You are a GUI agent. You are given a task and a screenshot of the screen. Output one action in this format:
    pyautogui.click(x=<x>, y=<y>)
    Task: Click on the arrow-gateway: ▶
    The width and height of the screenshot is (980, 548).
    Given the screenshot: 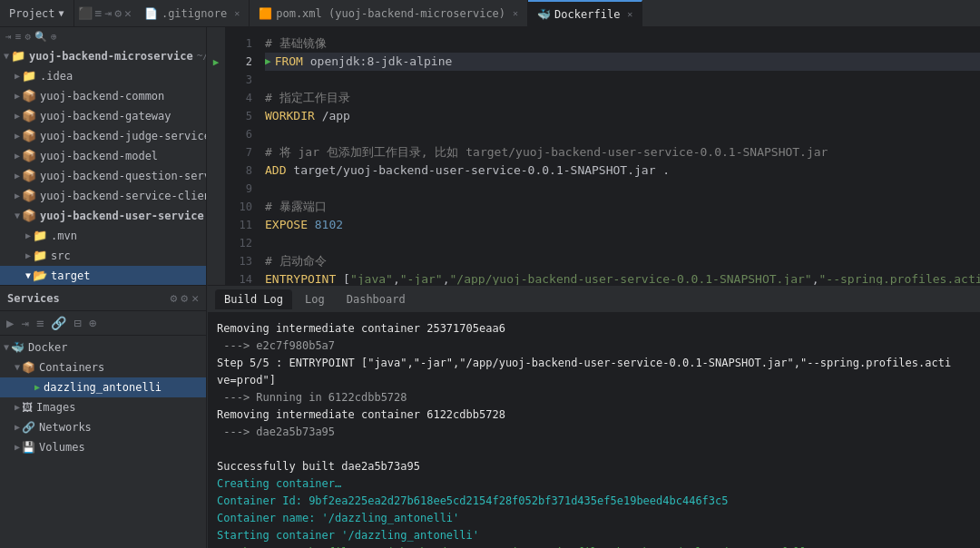 What is the action you would take?
    pyautogui.click(x=17, y=116)
    